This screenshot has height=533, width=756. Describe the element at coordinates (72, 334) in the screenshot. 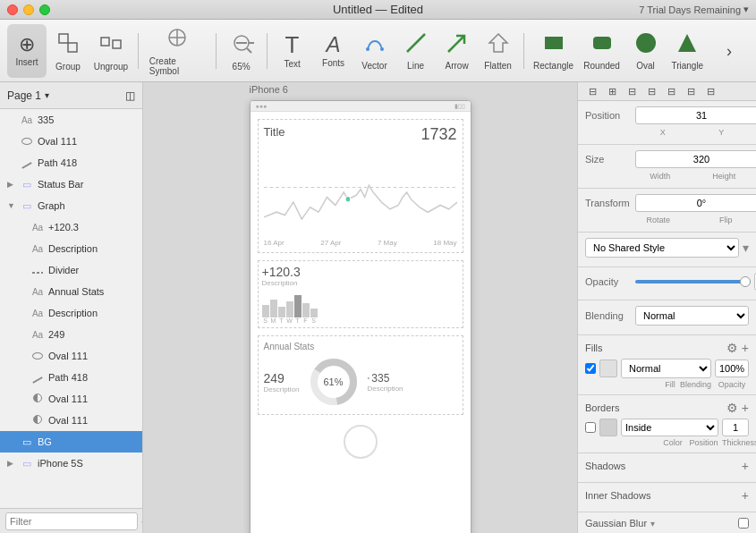

I see `layer-item: Aa 249` at that location.